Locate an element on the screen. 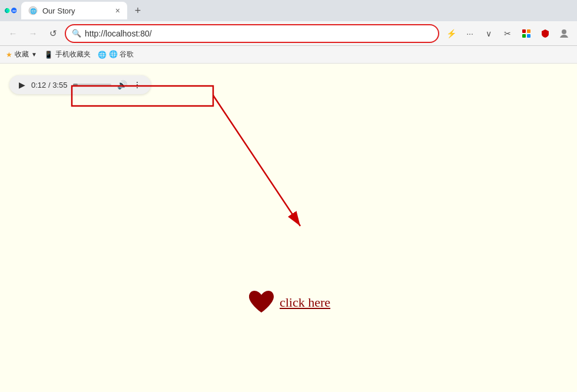 This screenshot has width=577, height=392. google-label: 🌐 谷歌 is located at coordinates (121, 54).